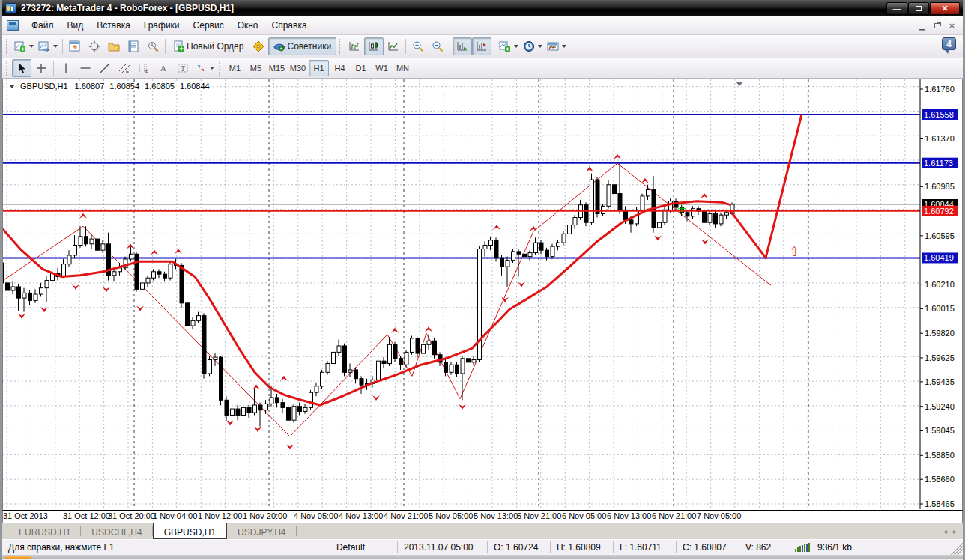  What do you see at coordinates (153, 46) in the screenshot?
I see `strategy-tester-button` at bounding box center [153, 46].